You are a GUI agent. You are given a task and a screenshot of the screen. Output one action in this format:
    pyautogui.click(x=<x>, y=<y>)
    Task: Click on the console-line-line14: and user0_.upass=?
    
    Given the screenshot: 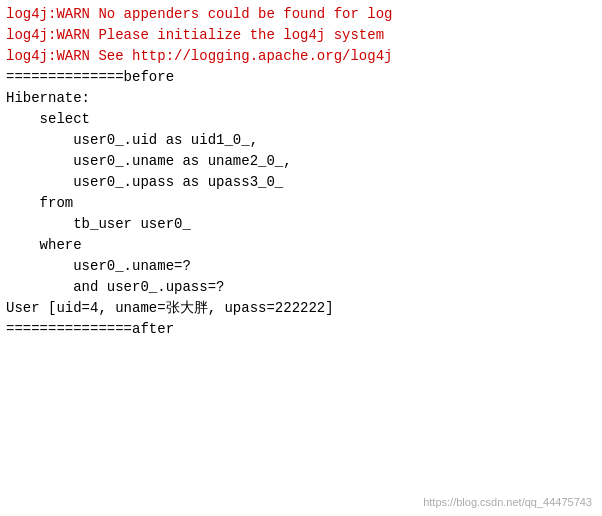 What is the action you would take?
    pyautogui.click(x=301, y=288)
    